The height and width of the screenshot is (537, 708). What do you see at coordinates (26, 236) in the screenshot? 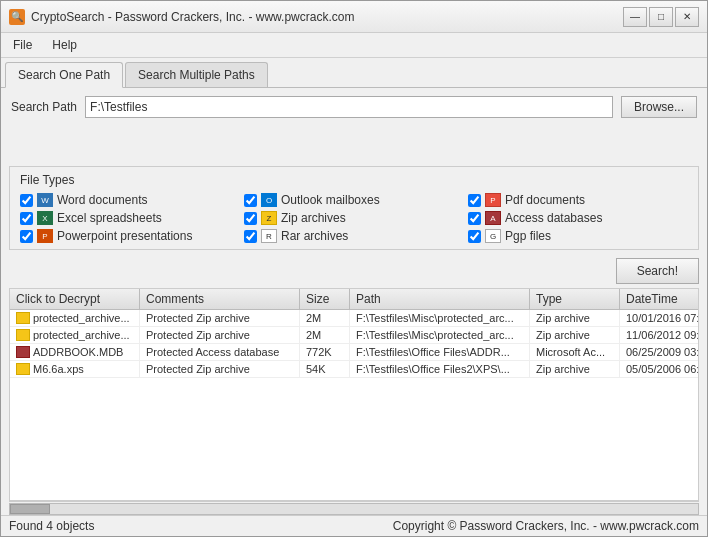
I see `checkbox-ppt` at bounding box center [26, 236].